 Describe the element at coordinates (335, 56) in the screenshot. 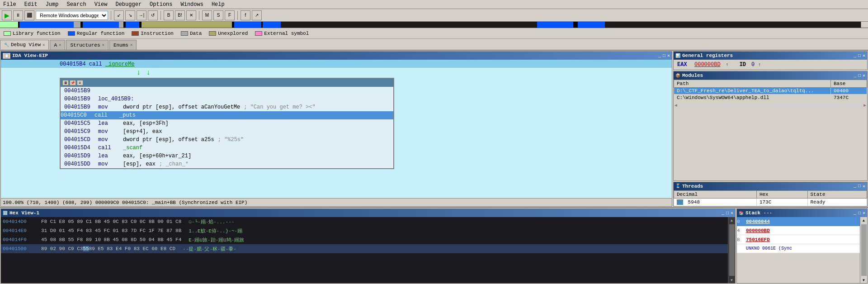

I see `ida-title: IDA View-EIP` at that location.